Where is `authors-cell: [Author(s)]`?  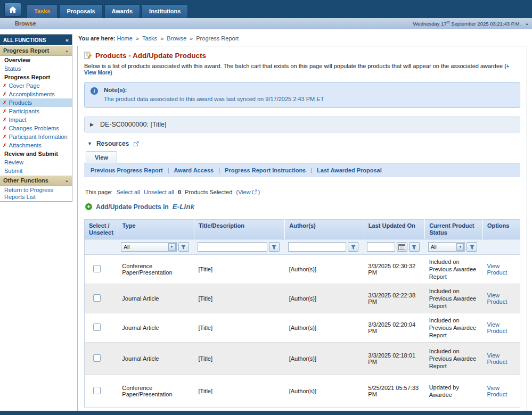
authors-cell: [Author(s)] is located at coordinates (325, 392).